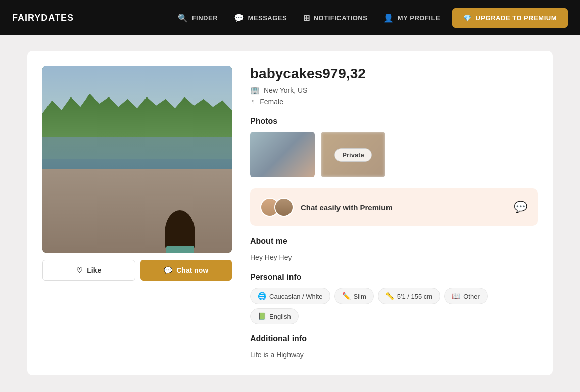  I want to click on photo-thumb-1-img, so click(282, 155).